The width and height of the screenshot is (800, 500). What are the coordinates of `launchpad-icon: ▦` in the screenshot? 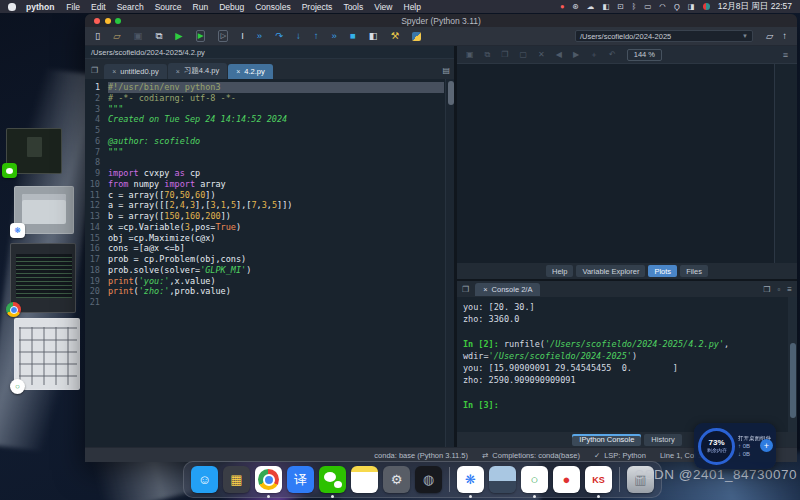 It's located at (236, 480).